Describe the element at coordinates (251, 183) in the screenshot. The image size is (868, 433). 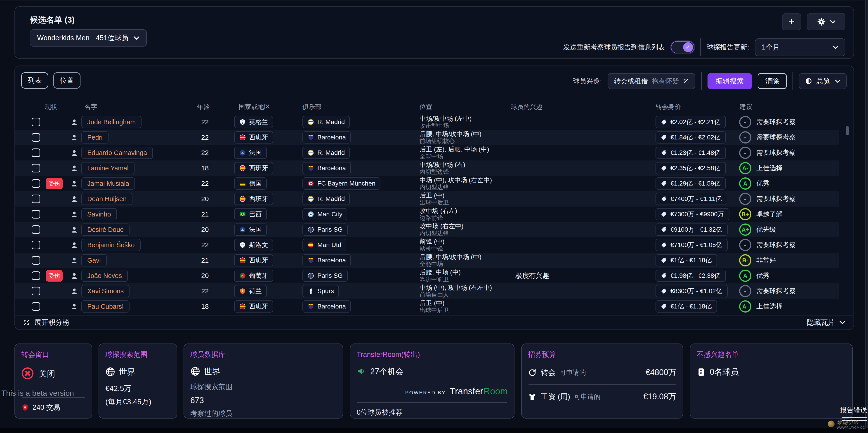
I see `nation-chip: 德国` at that location.